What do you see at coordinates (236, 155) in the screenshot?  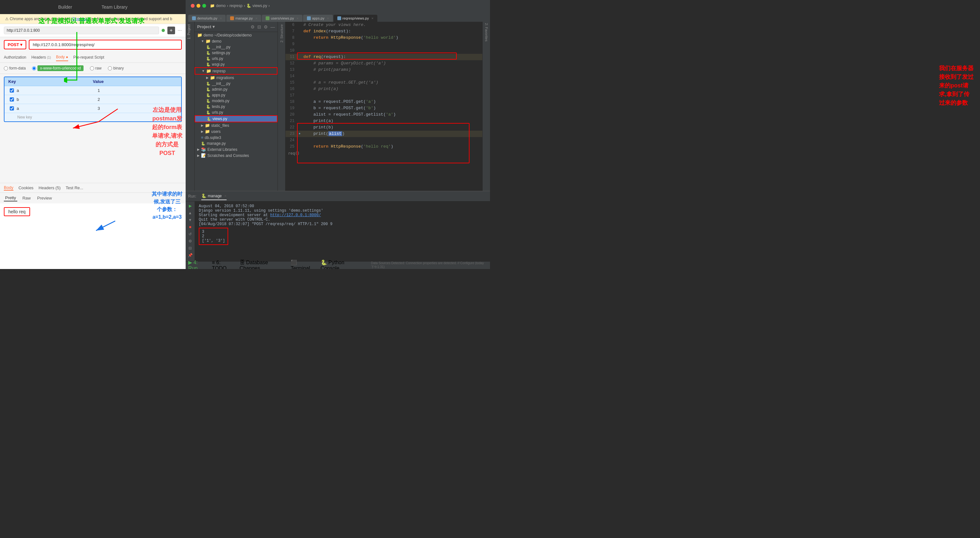 I see `tree-scratches: ▶ 📝 Scratches and Consoles` at bounding box center [236, 155].